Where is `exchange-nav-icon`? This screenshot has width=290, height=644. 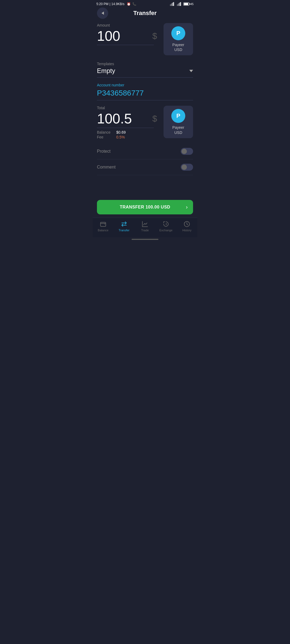 exchange-nav-icon is located at coordinates (166, 224).